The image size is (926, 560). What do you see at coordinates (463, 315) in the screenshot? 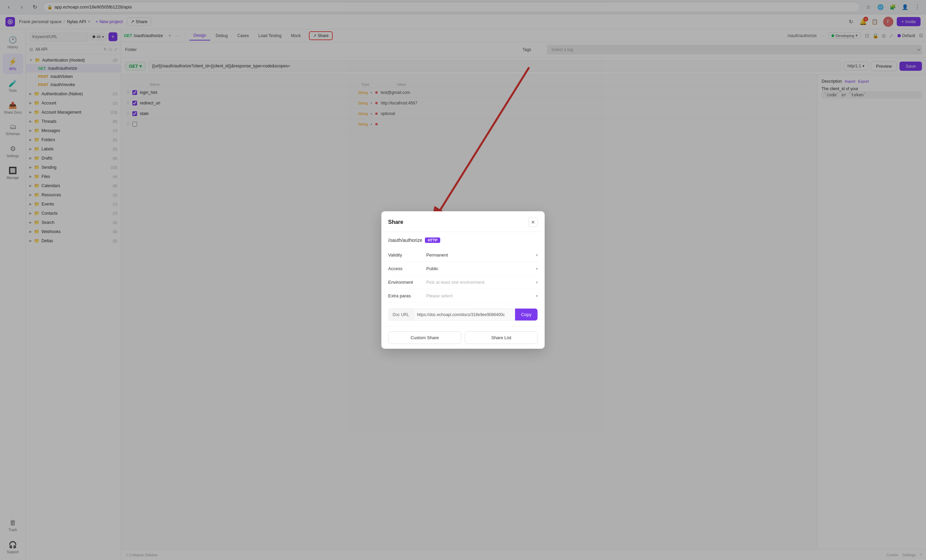
I see `modal-url-row: Doc URL Copy` at bounding box center [463, 315].